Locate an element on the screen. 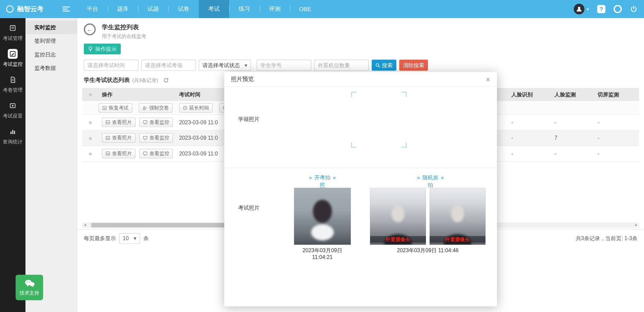 The height and width of the screenshot is (312, 644). exam-start-photo is located at coordinates (323, 216).